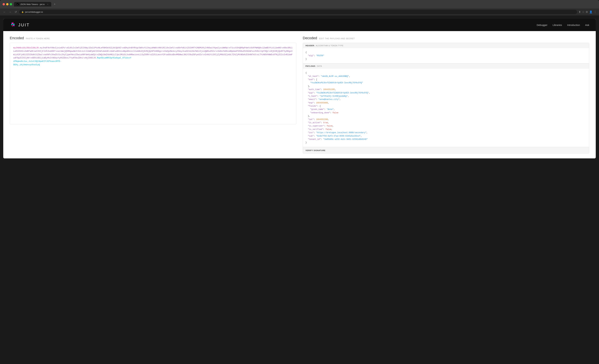 Image resolution: width=599 pixels, height=364 pixels. What do you see at coordinates (557, 25) in the screenshot?
I see `nav-libraries: Libraries` at bounding box center [557, 25].